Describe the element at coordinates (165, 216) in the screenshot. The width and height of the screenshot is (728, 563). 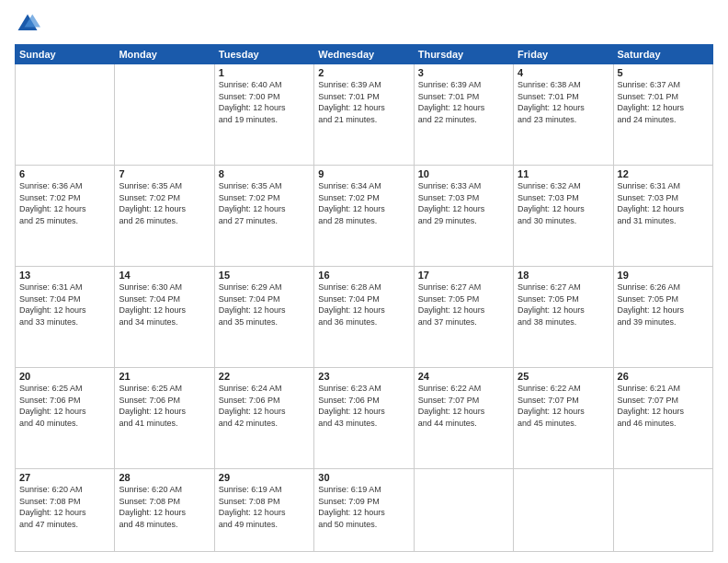
I see `calendar-cell: 7Sunrise: 6:35 AM Sunset: 7:02 PM Daylig…` at that location.